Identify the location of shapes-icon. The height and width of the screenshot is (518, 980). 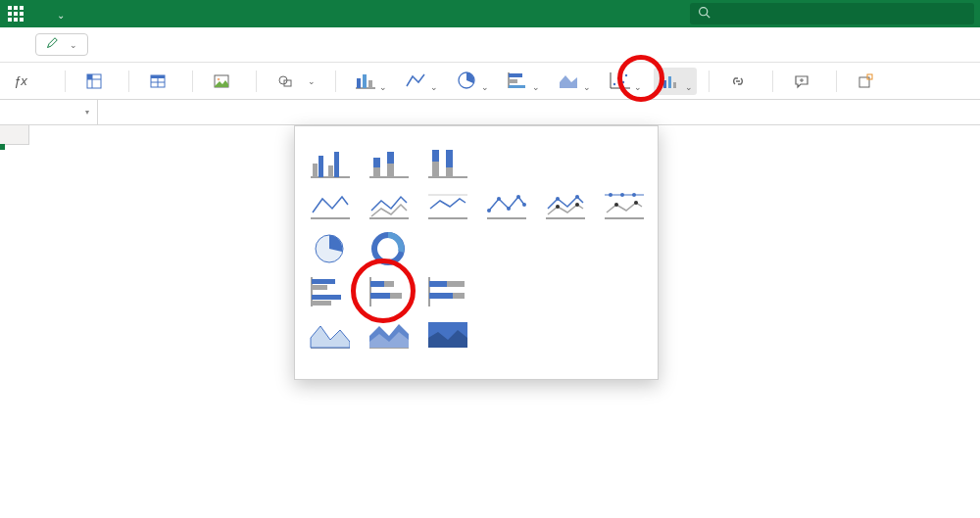
(285, 81).